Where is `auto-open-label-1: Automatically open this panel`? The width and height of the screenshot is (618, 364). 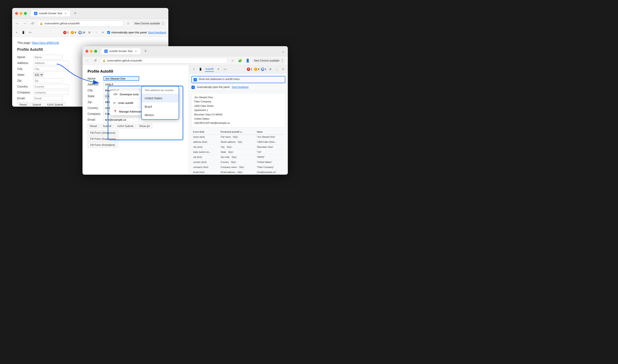 auto-open-label-1: Automatically open this panel is located at coordinates (129, 32).